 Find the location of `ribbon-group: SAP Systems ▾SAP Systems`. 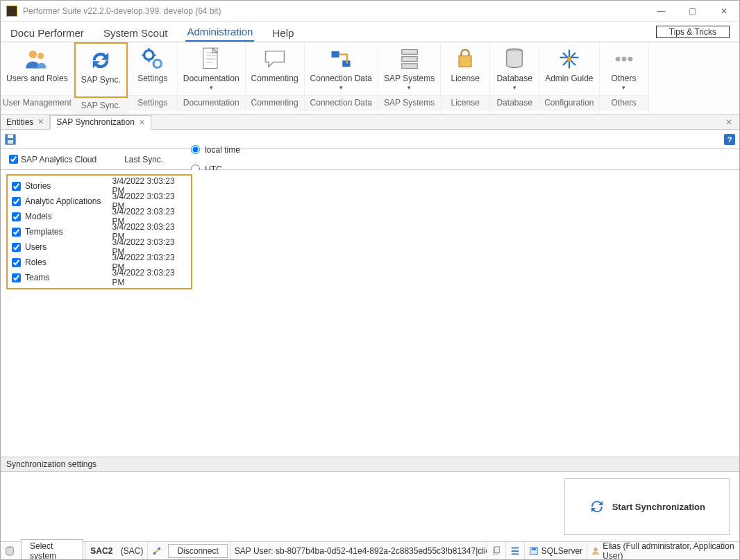

ribbon-group: SAP Systems ▾SAP Systems is located at coordinates (410, 78).